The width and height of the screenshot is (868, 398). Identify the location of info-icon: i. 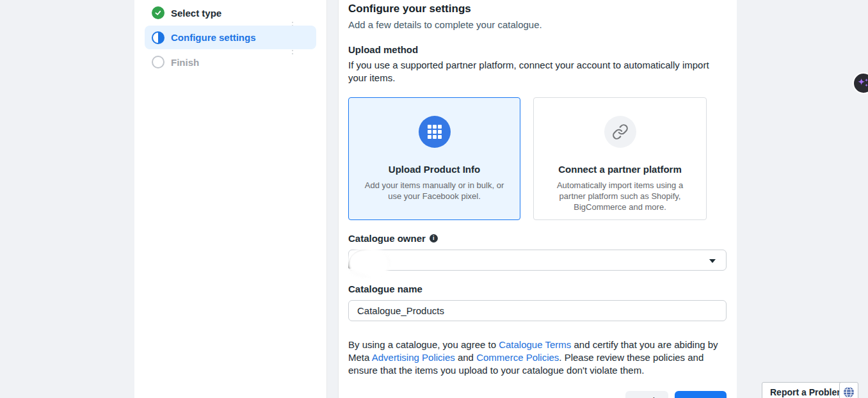
(434, 238).